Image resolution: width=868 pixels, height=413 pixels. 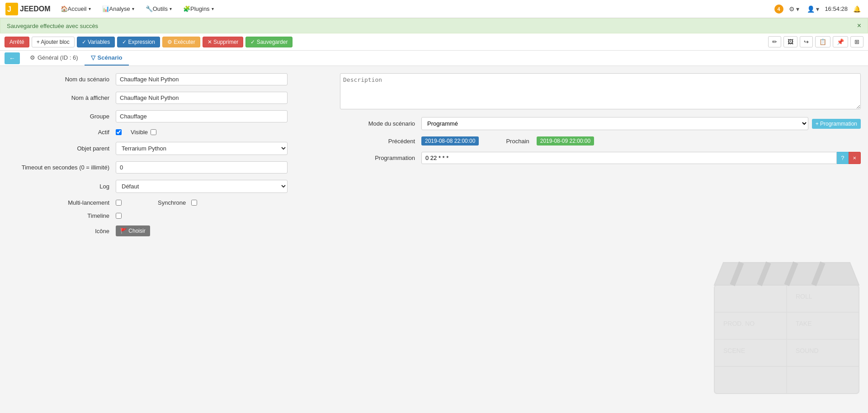 I want to click on description-textarea, so click(x=600, y=91).